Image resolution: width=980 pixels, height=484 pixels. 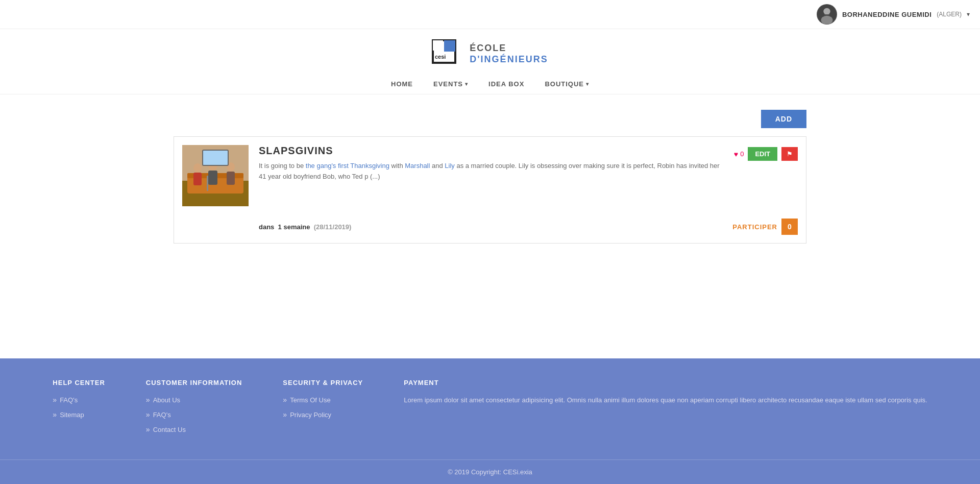 What do you see at coordinates (490, 84) in the screenshot?
I see `main-nav: HOME EVENTS ▾ IDEA BOX BOUTIQUE ▾` at bounding box center [490, 84].